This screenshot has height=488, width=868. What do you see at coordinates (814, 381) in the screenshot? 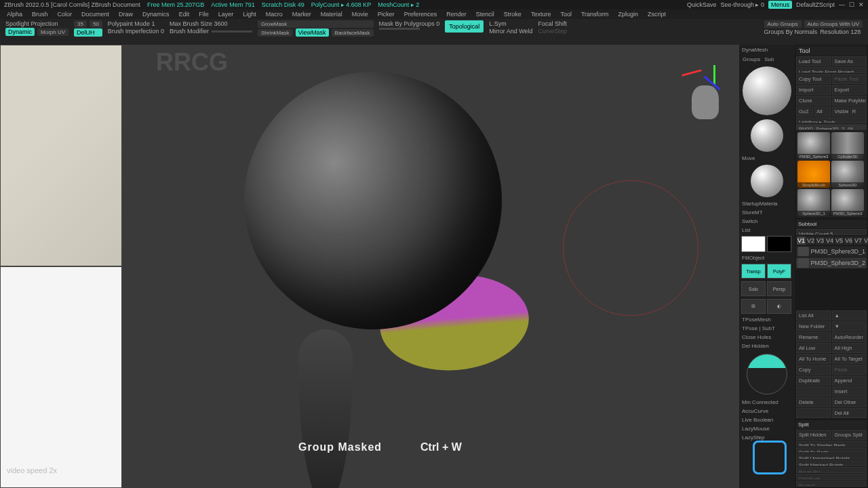
I see `duplicate-button: Duplicate` at bounding box center [814, 381].